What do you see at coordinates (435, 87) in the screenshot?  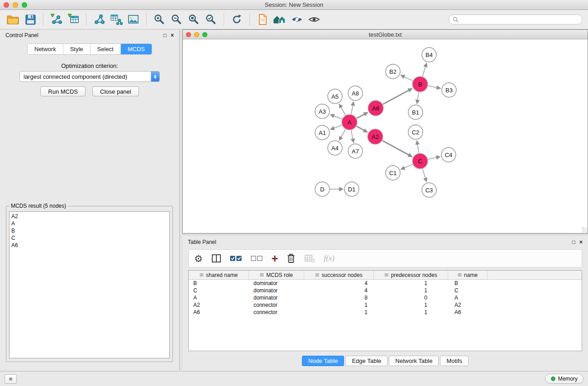 I see `graph-edge-B-B3` at bounding box center [435, 87].